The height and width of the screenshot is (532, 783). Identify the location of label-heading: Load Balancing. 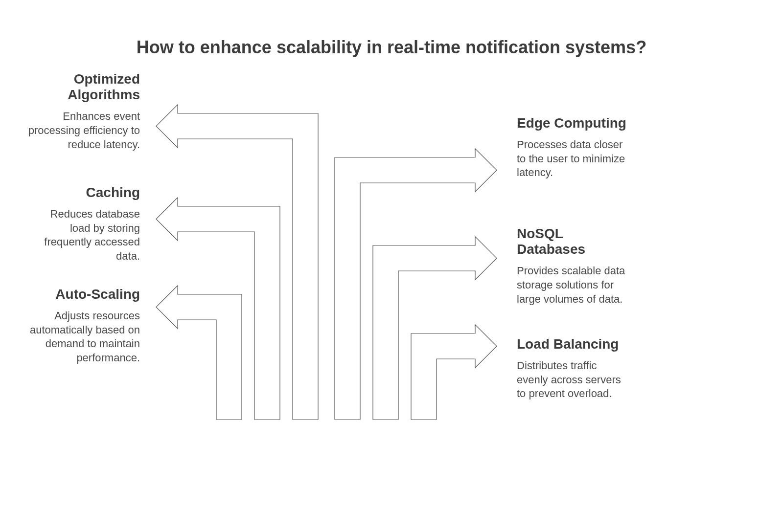
(573, 344).